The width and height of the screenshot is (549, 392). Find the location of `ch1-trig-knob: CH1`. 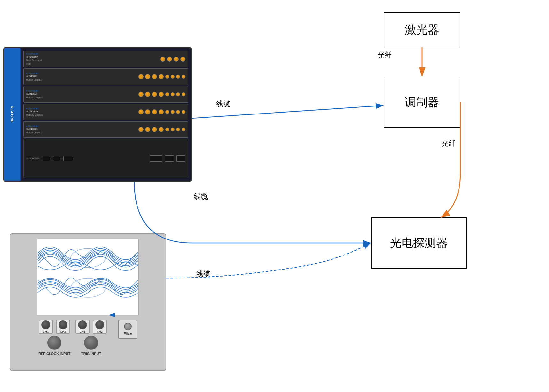

ch1-trig-knob: CH1 is located at coordinates (82, 327).